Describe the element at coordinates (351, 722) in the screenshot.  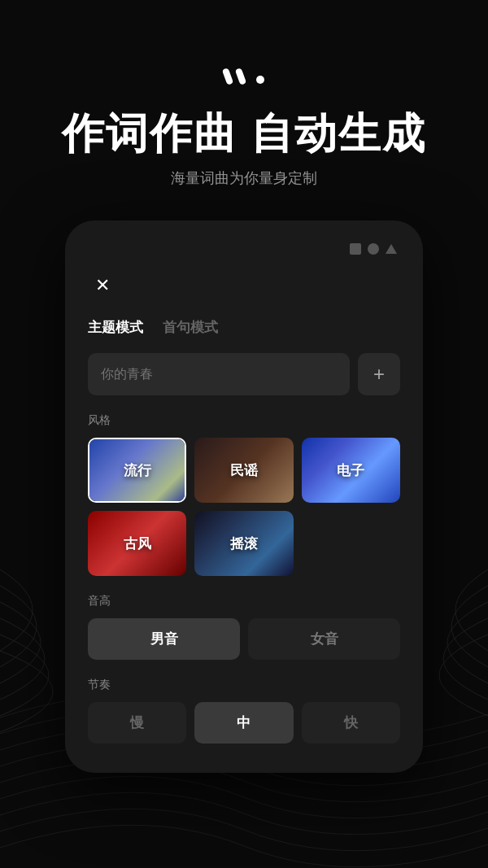
I see `tempo-fast: 快` at that location.